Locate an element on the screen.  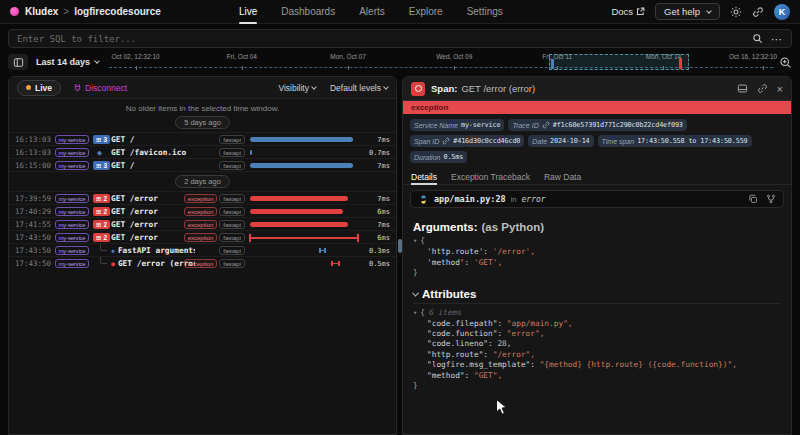
timeline-red-spike is located at coordinates (680, 64).